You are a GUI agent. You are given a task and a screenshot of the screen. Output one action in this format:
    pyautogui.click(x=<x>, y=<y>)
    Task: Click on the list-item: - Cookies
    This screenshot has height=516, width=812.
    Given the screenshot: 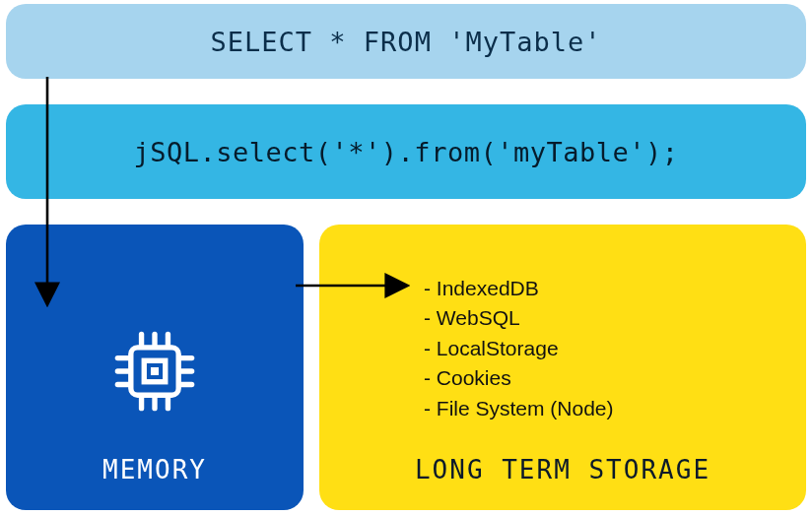 What is the action you would take?
    pyautogui.click(x=518, y=378)
    